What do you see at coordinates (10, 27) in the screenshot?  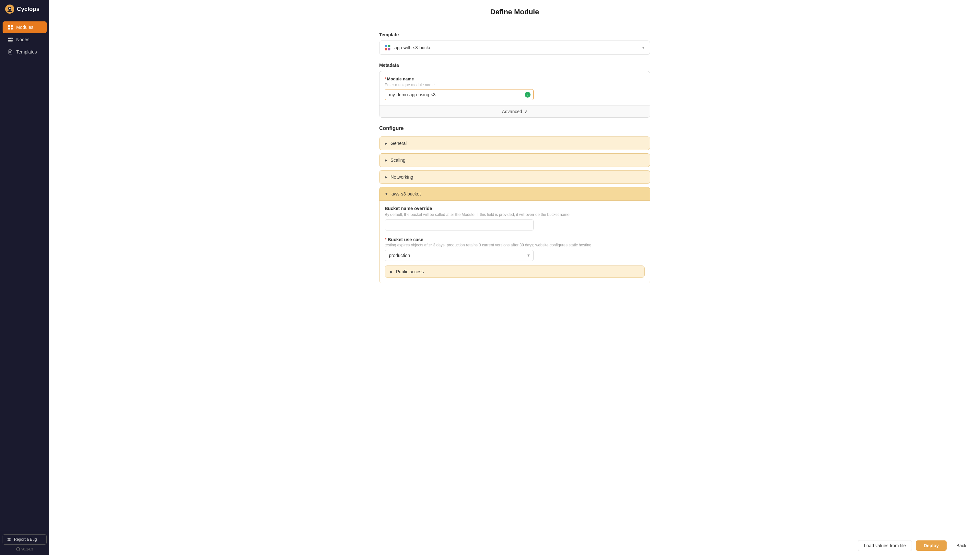 I see `grid-icon` at bounding box center [10, 27].